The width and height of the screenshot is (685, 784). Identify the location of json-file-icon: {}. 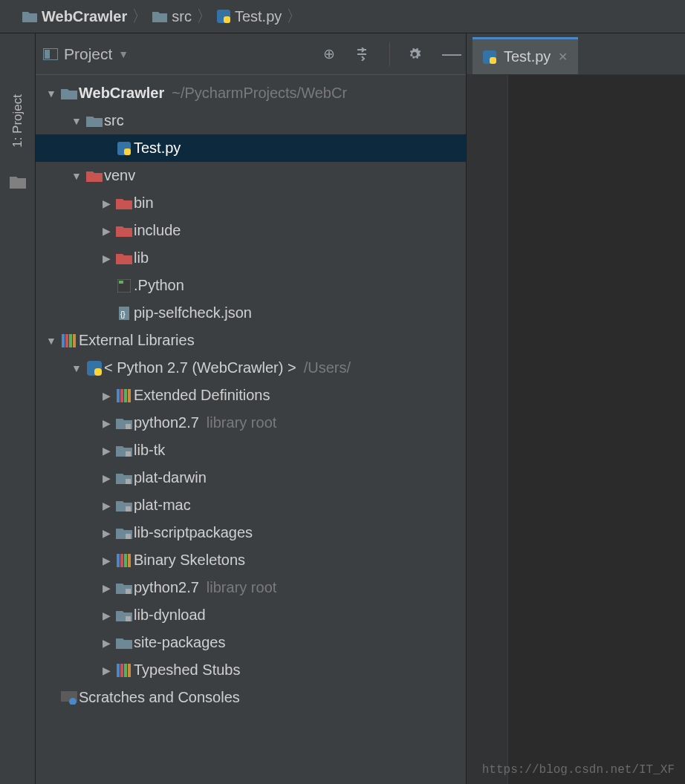
(124, 313).